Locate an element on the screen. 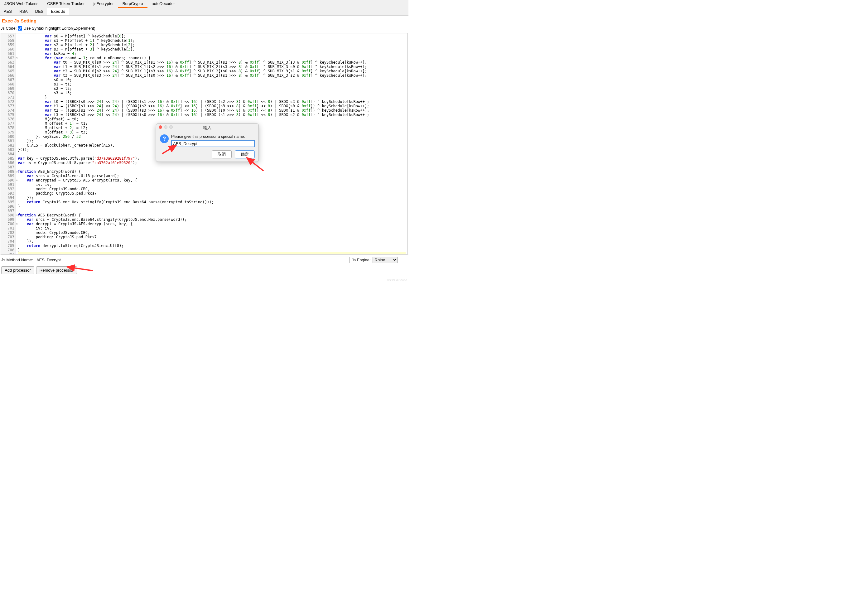 The height and width of the screenshot is (600, 868). add-processor-button: Add processor is located at coordinates (18, 270).